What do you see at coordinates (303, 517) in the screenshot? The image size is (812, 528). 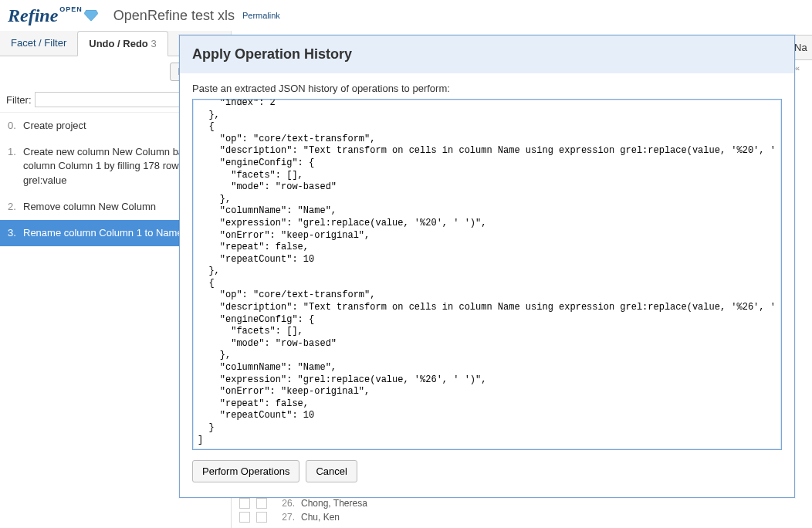 I see `table-row: 27. Chu, Ken` at bounding box center [303, 517].